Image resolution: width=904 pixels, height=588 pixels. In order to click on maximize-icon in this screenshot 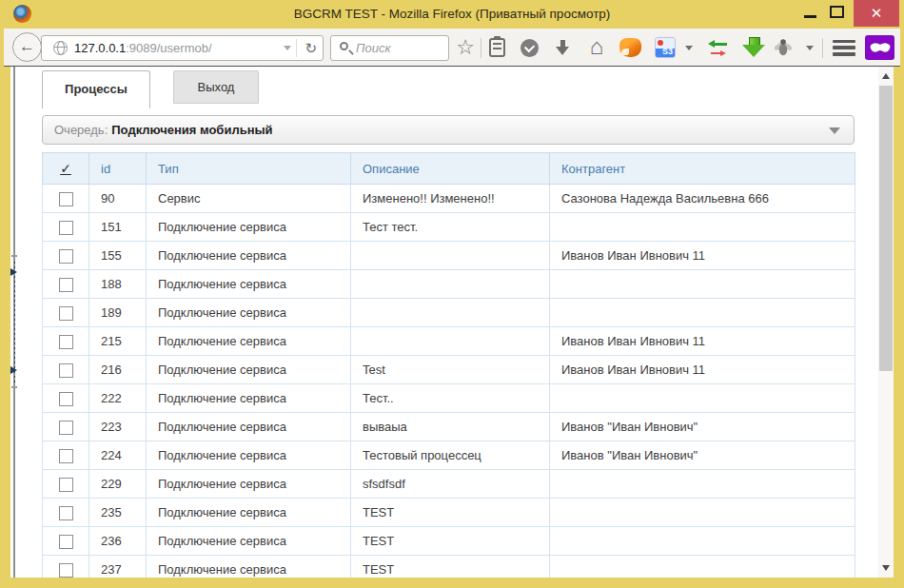, I will do `click(837, 11)`.